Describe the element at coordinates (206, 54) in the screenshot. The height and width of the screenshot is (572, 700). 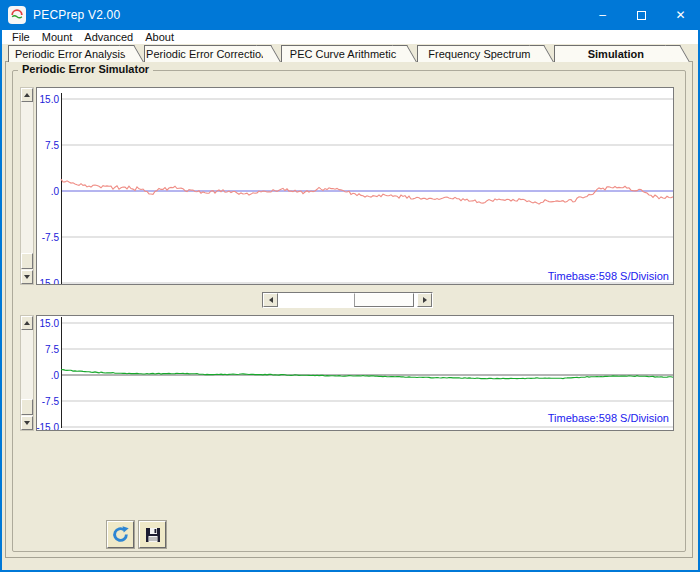
I see `tab-periodic-error-correction: Periodic Error Correction` at that location.